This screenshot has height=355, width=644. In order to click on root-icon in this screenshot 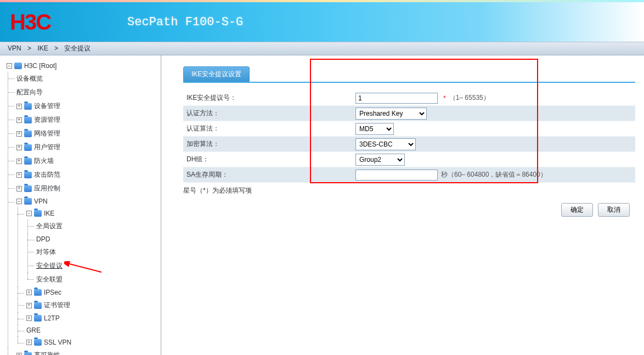, I will do `click(18, 66)`.